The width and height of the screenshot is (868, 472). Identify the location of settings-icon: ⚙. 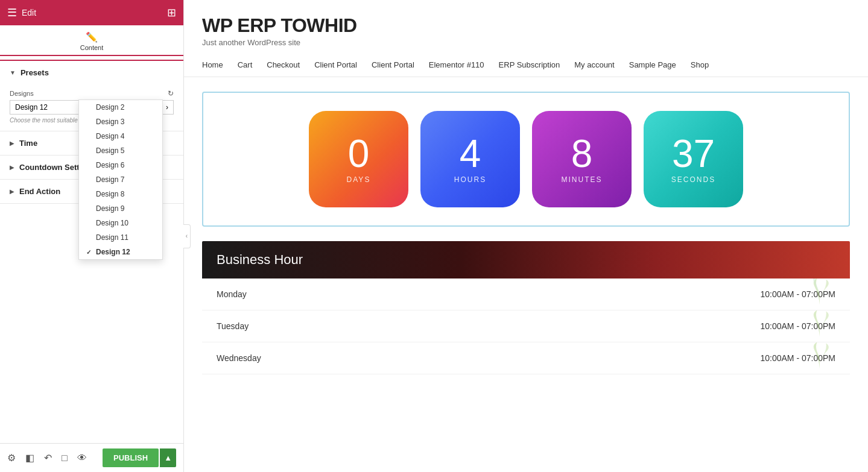
(11, 458).